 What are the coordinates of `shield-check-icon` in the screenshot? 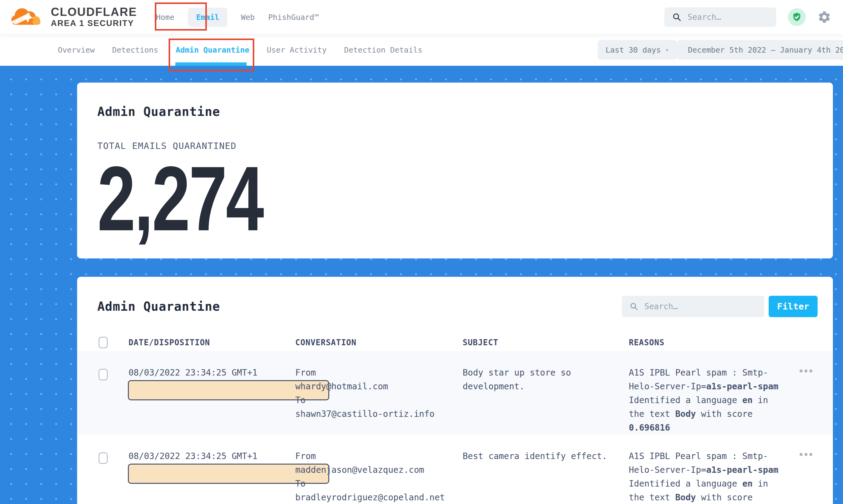 It's located at (797, 17).